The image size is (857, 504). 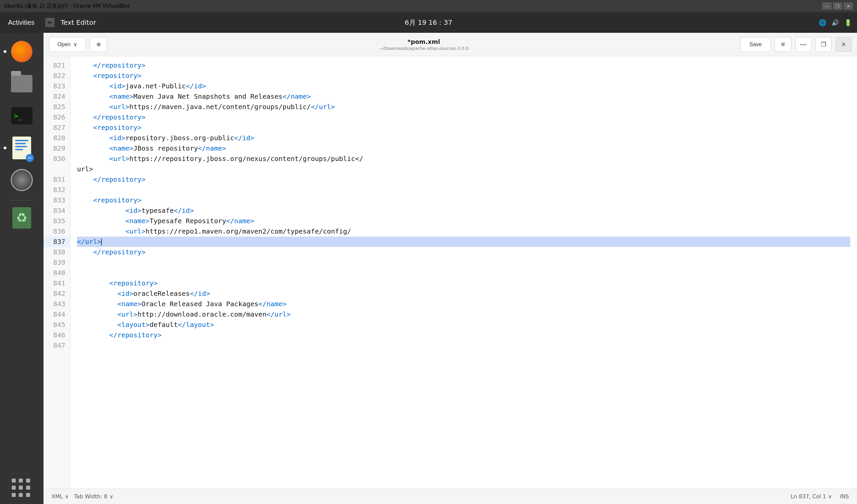 I want to click on editor-pencil-icon: ✏, so click(x=30, y=158).